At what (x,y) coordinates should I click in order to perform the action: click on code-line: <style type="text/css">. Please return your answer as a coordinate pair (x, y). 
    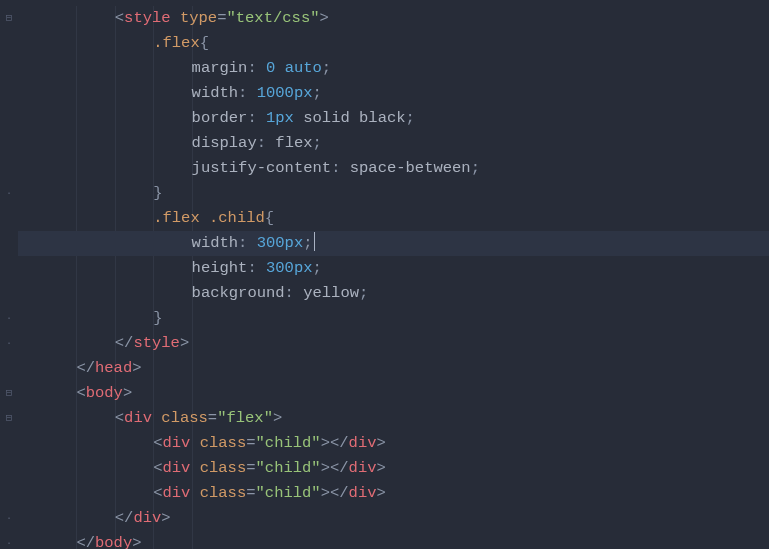
    Looking at the image, I should click on (394, 18).